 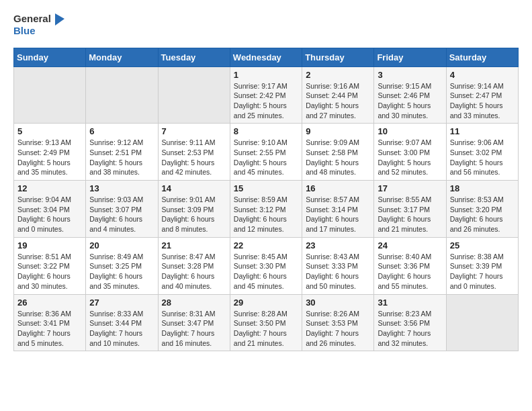 I want to click on calendar-cell: 2Sunrise: 9:16 AM Sunset: 2:44 PM Daylig…, so click(x=339, y=95).